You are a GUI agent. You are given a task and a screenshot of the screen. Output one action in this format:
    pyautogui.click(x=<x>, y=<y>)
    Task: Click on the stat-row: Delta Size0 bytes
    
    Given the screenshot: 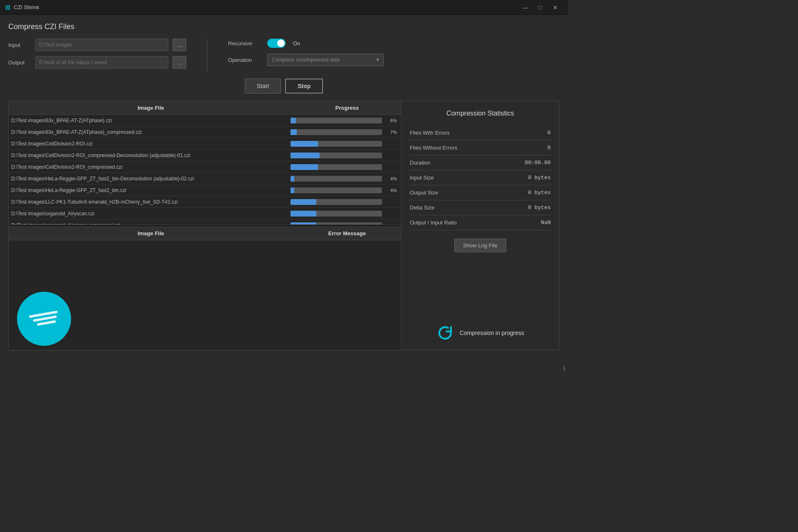 What is the action you would take?
    pyautogui.click(x=480, y=208)
    